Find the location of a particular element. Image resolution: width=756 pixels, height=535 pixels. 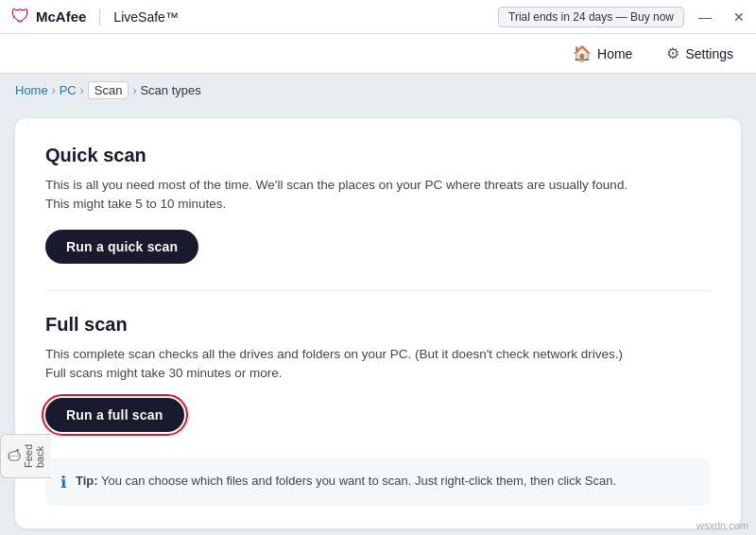

logo-divider is located at coordinates (100, 17).